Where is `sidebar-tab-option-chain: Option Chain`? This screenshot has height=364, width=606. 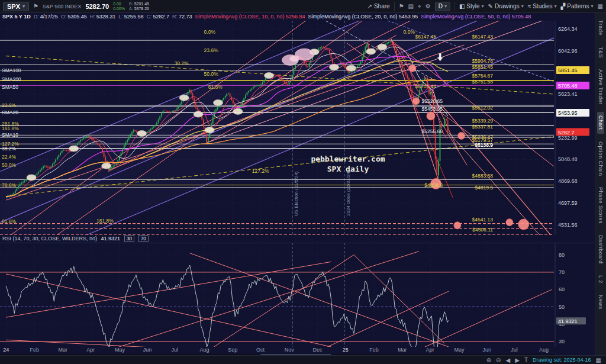 sidebar-tab-option-chain: Option Chain is located at coordinates (601, 159).